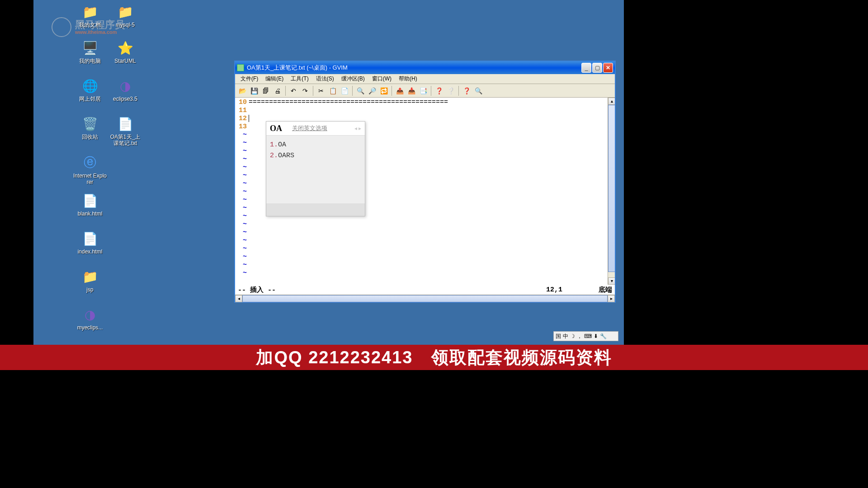  Describe the element at coordinates (90, 86) in the screenshot. I see `network-icon: 🌐` at that location.